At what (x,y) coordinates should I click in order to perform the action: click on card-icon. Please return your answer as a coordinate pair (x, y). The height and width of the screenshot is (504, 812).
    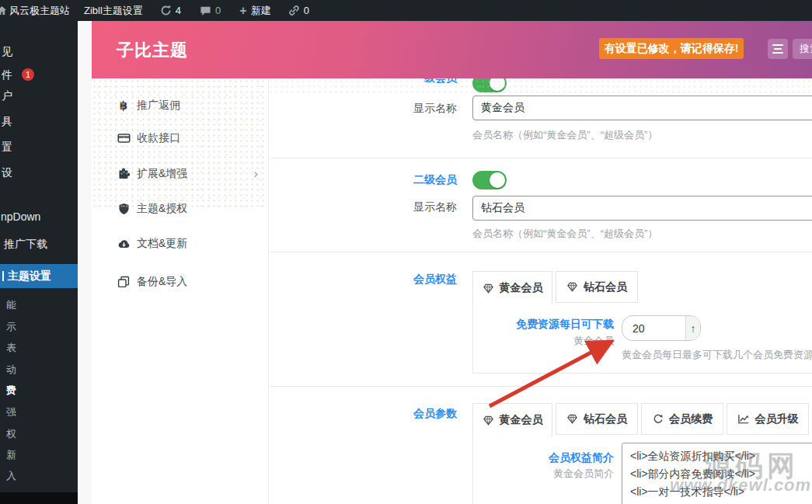
    Looking at the image, I should click on (124, 138).